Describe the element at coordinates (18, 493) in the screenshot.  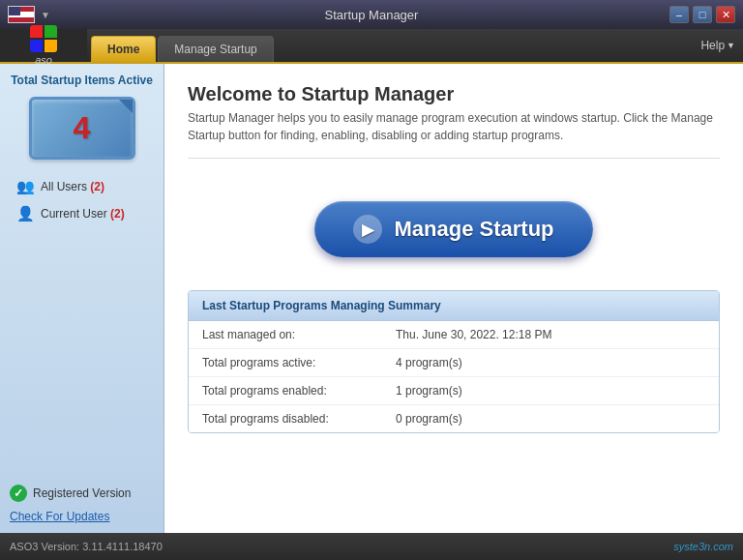
I see `registered-check-icon: ✓` at that location.